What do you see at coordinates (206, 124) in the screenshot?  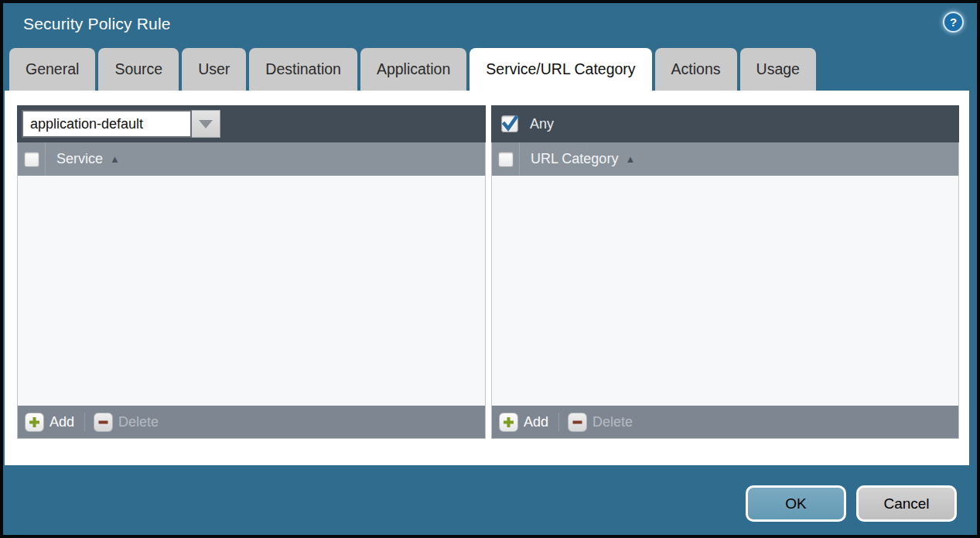 I see `service-type-dropdown-button` at bounding box center [206, 124].